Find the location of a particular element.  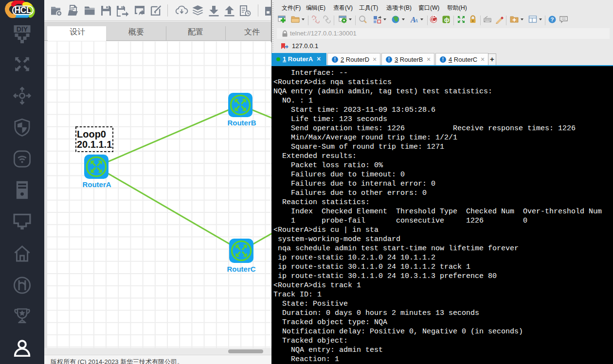

svg-text: A is located at coordinates (416, 20).